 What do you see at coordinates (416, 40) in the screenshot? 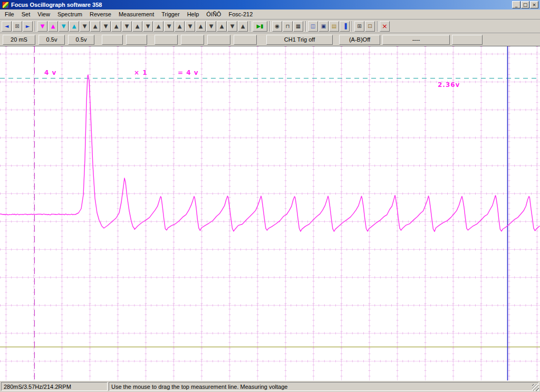
I see `cursor-readout-button: ----` at bounding box center [416, 40].